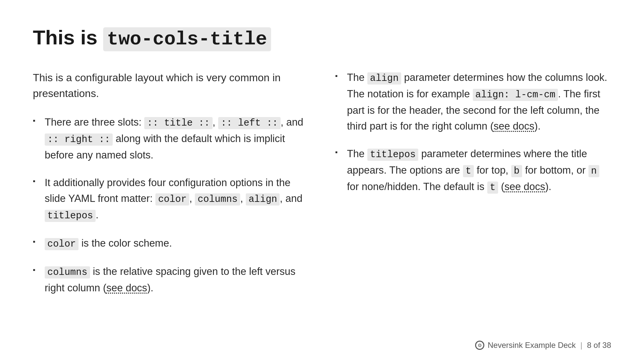  Describe the element at coordinates (68, 37) in the screenshot. I see `title-prefix: This is` at that location.